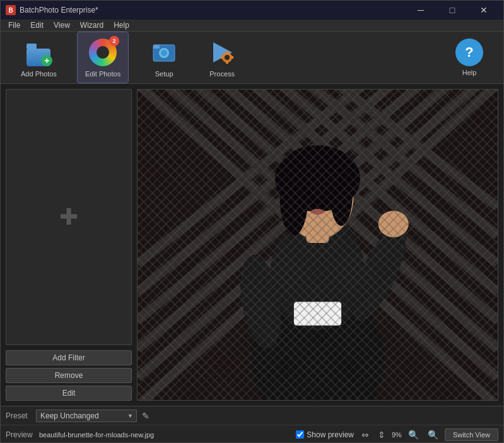  What do you see at coordinates (252, 424) in the screenshot?
I see `bottom-bar: Preset Keep Unchanged Custom ✎ Preview b…` at bounding box center [252, 424].